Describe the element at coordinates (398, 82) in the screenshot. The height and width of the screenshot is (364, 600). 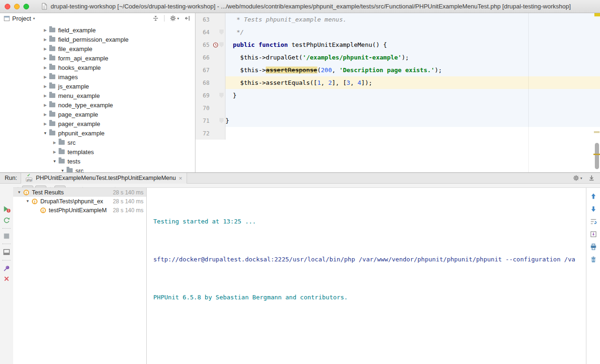
I see `editor-line-68-current: 68 $this->assertEquals([0, 1], [1, 2]);` at that location.